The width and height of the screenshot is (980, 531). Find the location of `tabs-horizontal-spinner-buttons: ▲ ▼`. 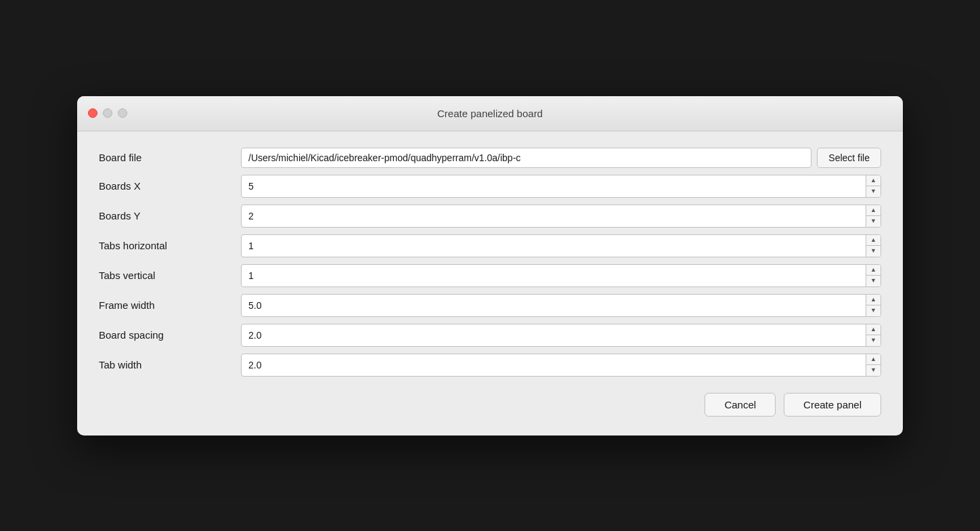

tabs-horizontal-spinner-buttons: ▲ ▼ is located at coordinates (873, 246).